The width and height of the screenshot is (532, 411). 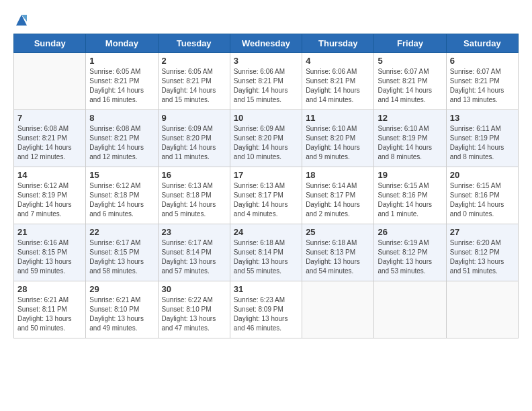 I want to click on day-info: Sunrise: 6:10 AM Sunset: 8:20 PM Dayligh…, so click(x=338, y=143).